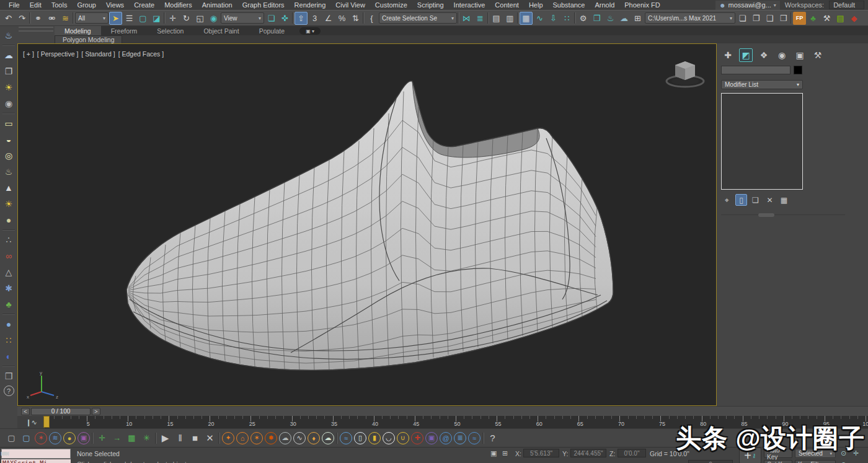  Describe the element at coordinates (285, 19) in the screenshot. I see `select-and-manipulate-button: ✜` at that location.